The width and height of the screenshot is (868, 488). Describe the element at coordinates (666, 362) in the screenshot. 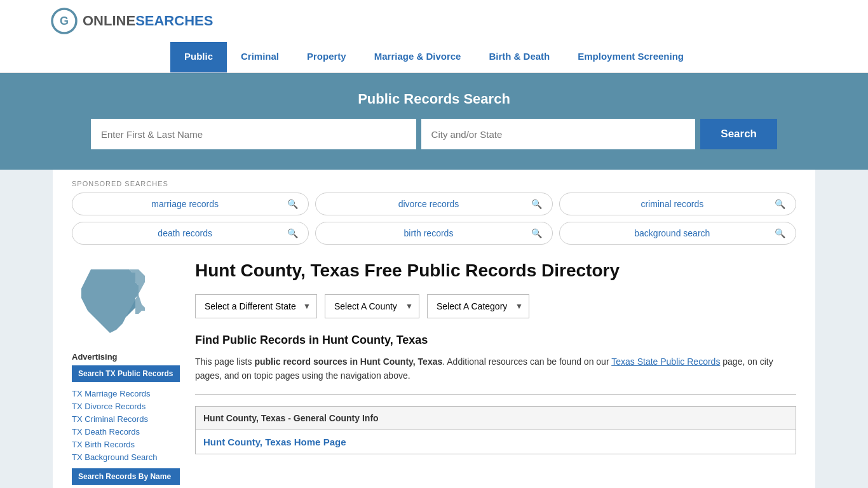

I see `texas-records-link: Texas State Public Records` at that location.